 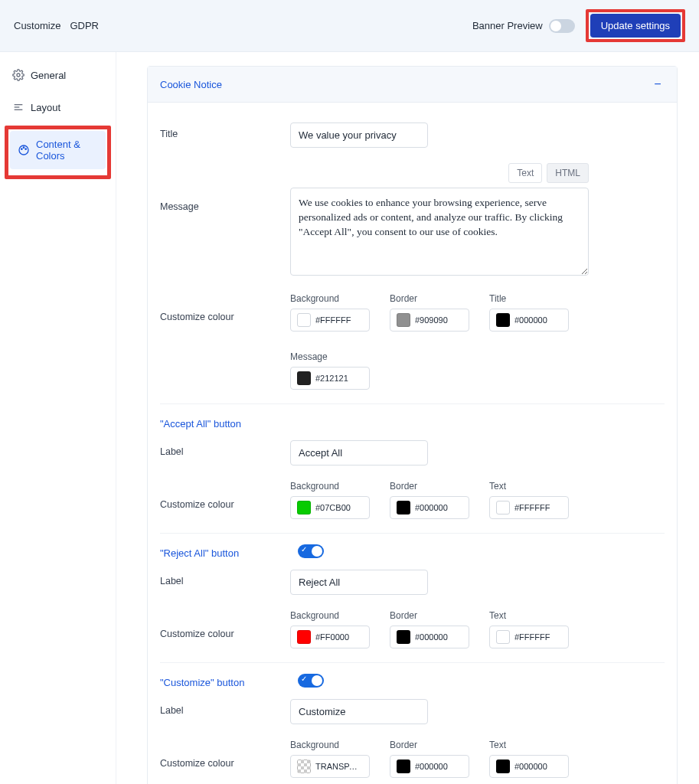 What do you see at coordinates (229, 551) in the screenshot?
I see `section-reject-all: "Reject All" button` at bounding box center [229, 551].